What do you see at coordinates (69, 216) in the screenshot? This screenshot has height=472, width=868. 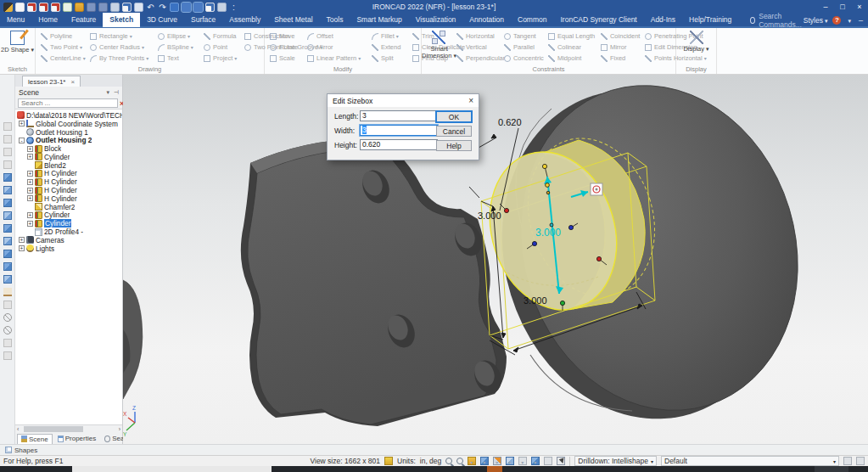 I see `tree-row-cylinder2: +Cylinder` at bounding box center [69, 216].